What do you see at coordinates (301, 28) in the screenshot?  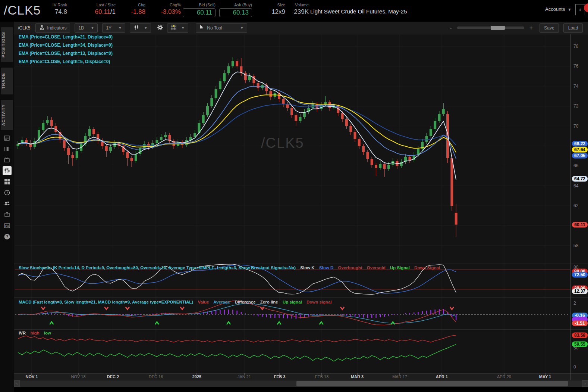 I see `chart-toolbar: /CLK5 Indicators 1D▼ 1Y▼ ▼` at bounding box center [301, 28].